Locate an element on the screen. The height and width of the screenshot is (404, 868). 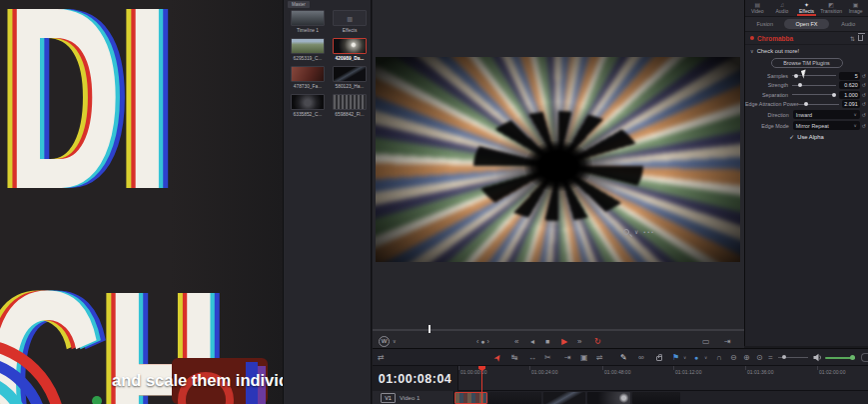
selection-tool-icon: ➤ is located at coordinates (497, 358).